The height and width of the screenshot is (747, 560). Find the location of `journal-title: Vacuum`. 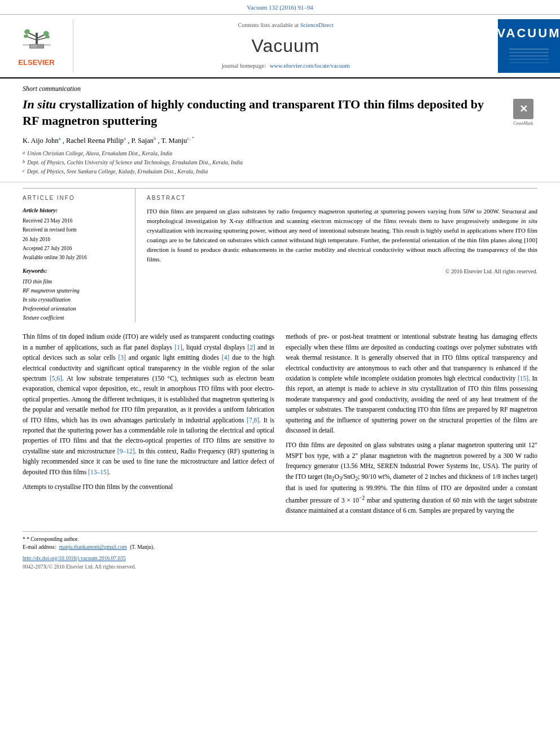

journal-title: Vacuum is located at coordinates (286, 46).